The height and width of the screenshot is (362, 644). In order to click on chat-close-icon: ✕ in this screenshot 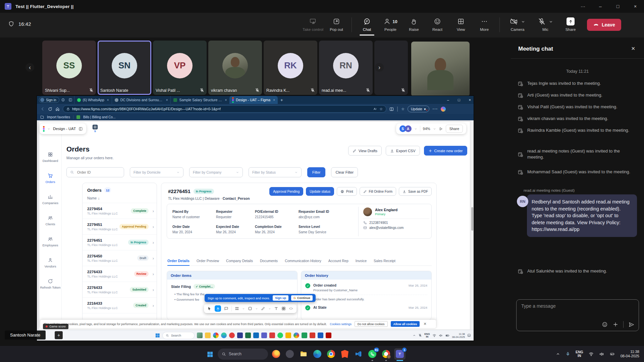, I will do `click(633, 49)`.